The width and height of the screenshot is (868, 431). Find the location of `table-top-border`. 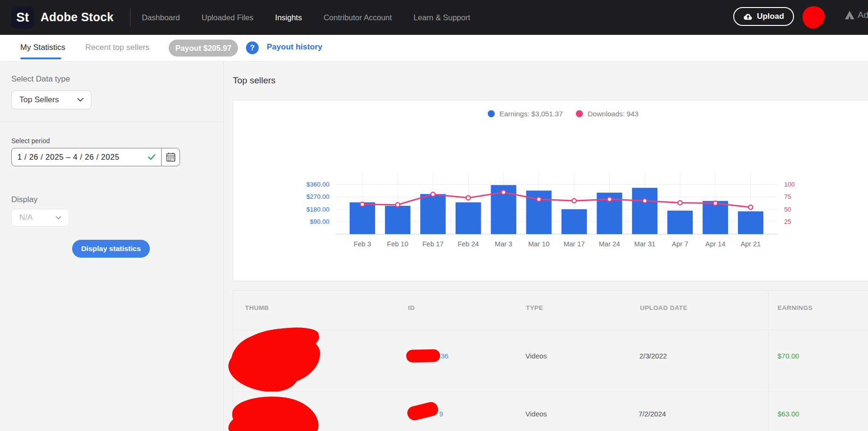

table-top-border is located at coordinates (550, 290).